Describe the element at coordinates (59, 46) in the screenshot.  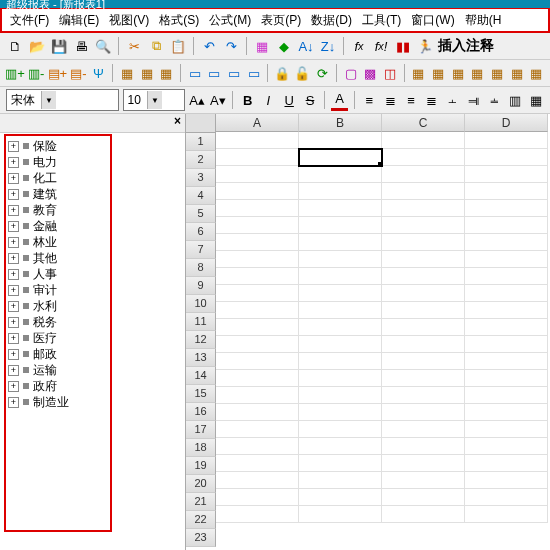
I see `save-icon: 💾` at that location.